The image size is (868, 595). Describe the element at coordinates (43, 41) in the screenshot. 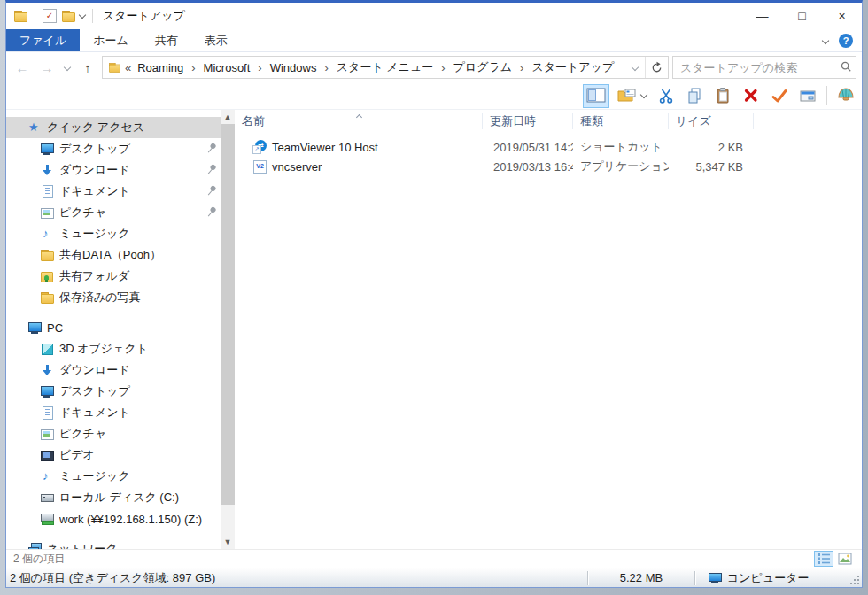

I see `tab-file: ファイル` at that location.